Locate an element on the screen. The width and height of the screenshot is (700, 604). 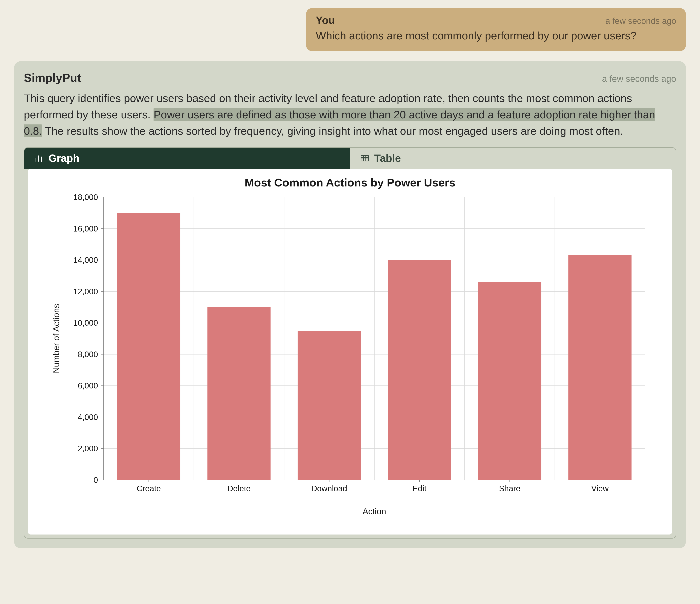
x-tick-delete: Delete is located at coordinates (239, 488).